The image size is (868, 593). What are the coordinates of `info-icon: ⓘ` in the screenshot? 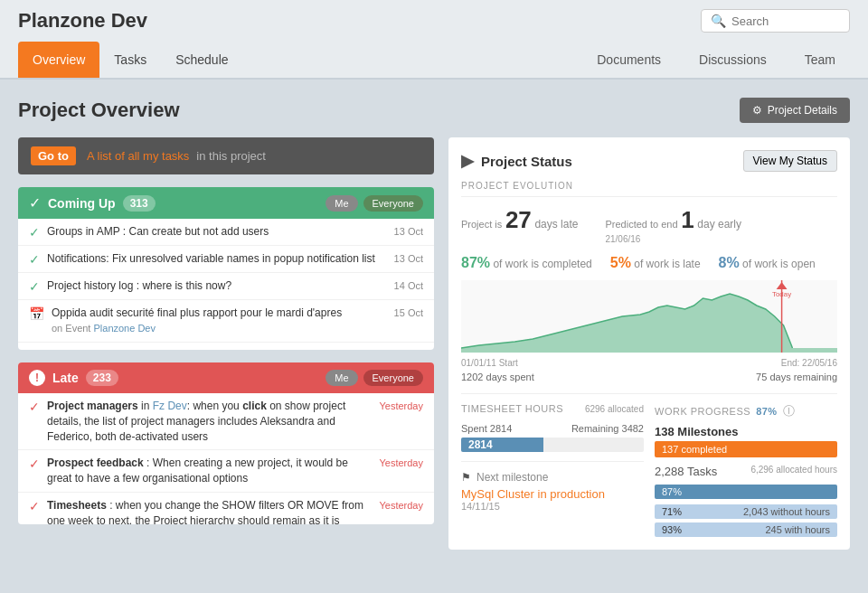 It's located at (789, 411).